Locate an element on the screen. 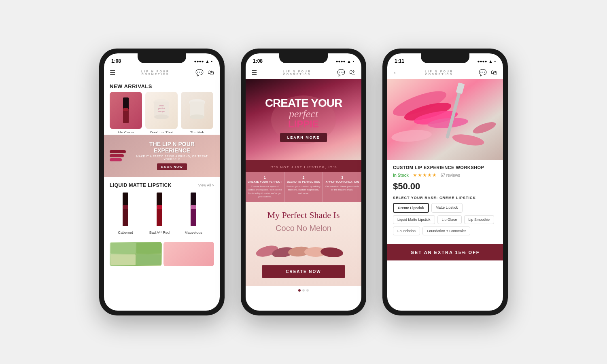 This screenshot has height=364, width=607. star-rating: ★ ★ ★ ★ ★ is located at coordinates (425, 175).